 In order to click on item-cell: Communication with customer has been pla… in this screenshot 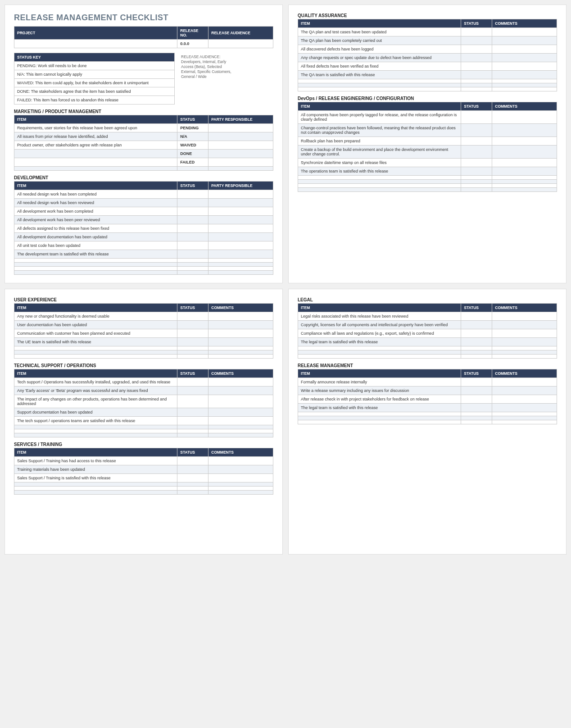, I will do `click(96, 333)`.